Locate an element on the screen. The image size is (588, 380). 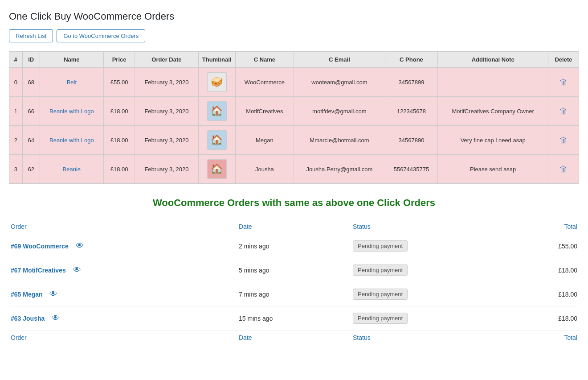
col-status: Status is located at coordinates (408, 227).